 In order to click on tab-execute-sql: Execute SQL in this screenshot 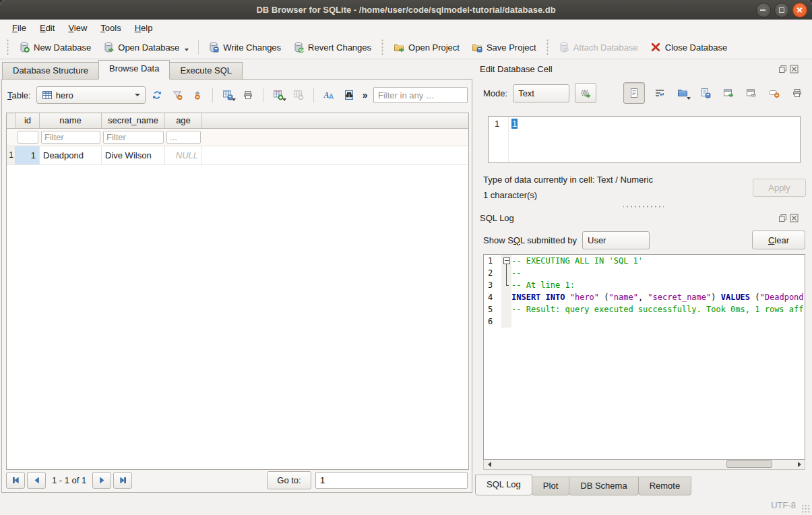, I will do `click(206, 71)`.